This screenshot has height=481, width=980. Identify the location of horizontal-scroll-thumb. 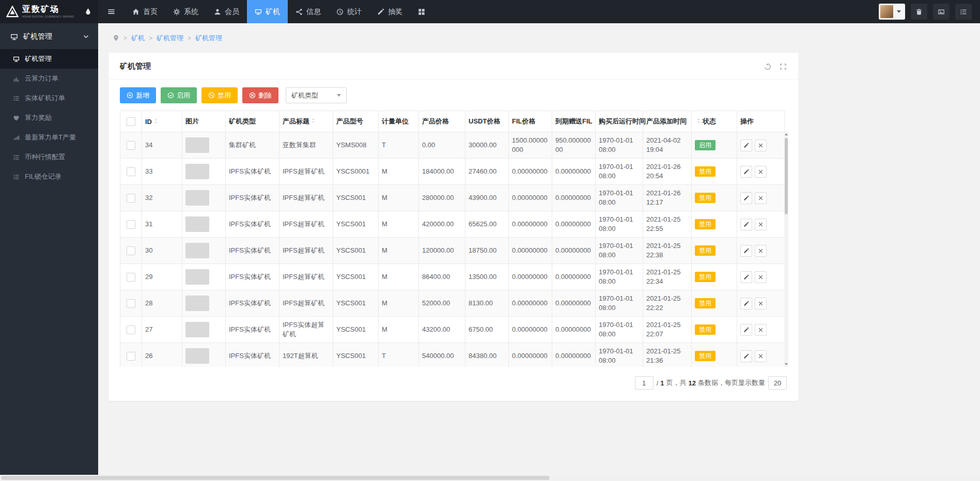
(275, 478).